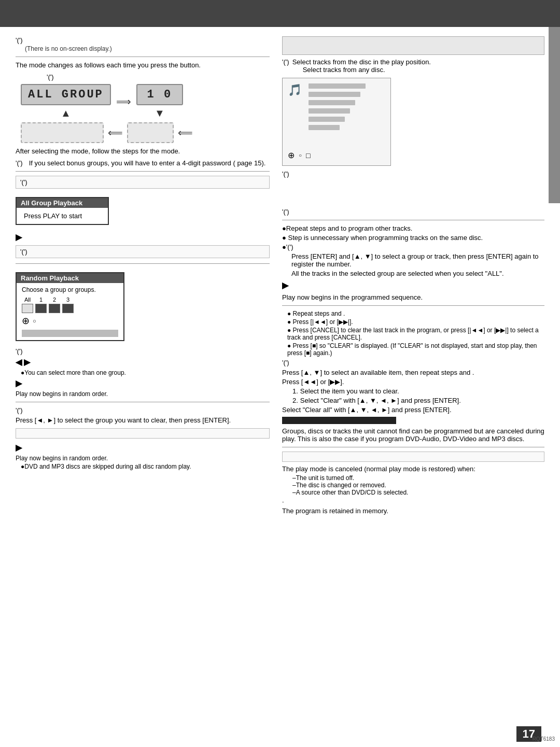  Describe the element at coordinates (62, 203) in the screenshot. I see `all-group-title: All Group Playback` at that location.